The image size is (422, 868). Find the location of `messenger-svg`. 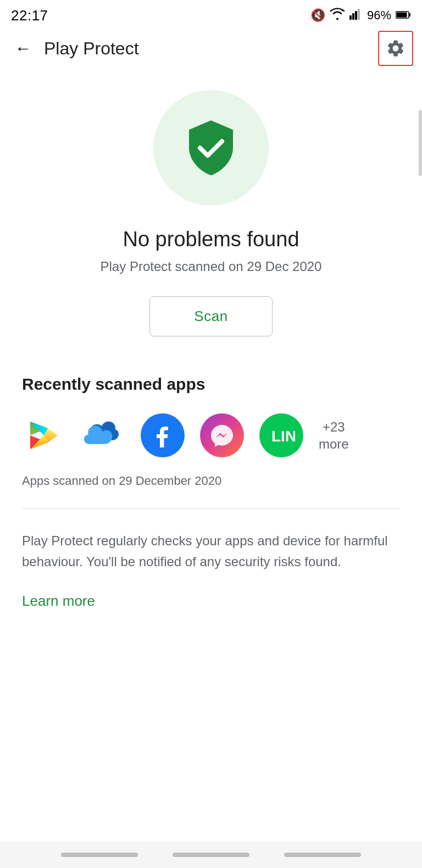

messenger-svg is located at coordinates (222, 435).